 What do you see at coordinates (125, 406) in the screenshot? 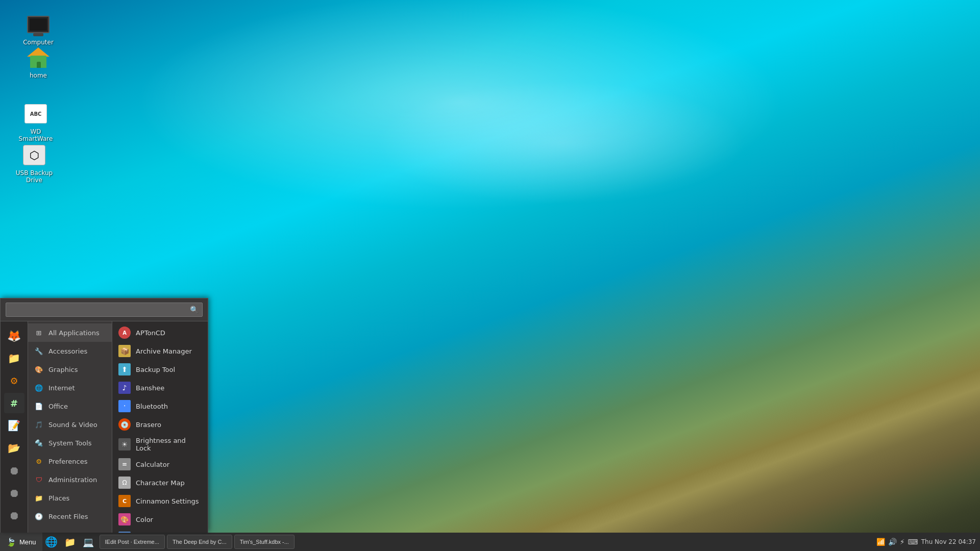
I see `app-icon-bluetooth: ᛫` at bounding box center [125, 406].